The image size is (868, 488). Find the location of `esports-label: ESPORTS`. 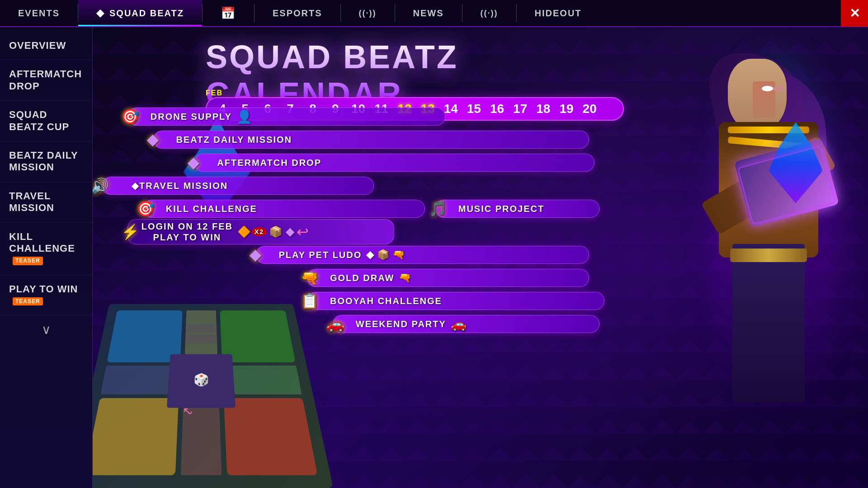

esports-label: ESPORTS is located at coordinates (297, 14).